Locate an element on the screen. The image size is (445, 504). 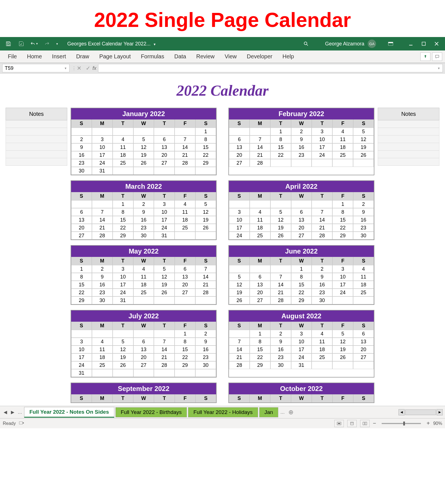
hscroll-right-icon: ▶ is located at coordinates (440, 412).